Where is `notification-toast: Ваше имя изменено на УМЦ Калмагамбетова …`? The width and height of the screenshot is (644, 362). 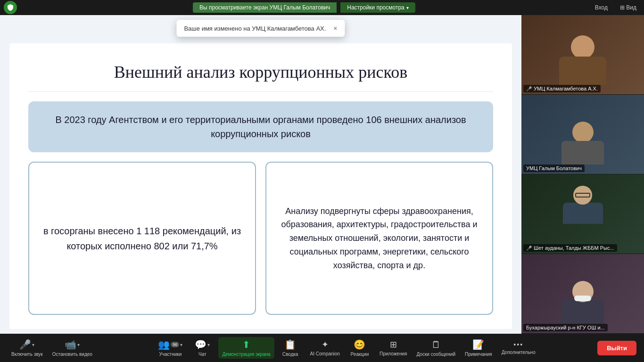 notification-toast: Ваше имя изменено на УМЦ Калмагамбетова … is located at coordinates (260, 28).